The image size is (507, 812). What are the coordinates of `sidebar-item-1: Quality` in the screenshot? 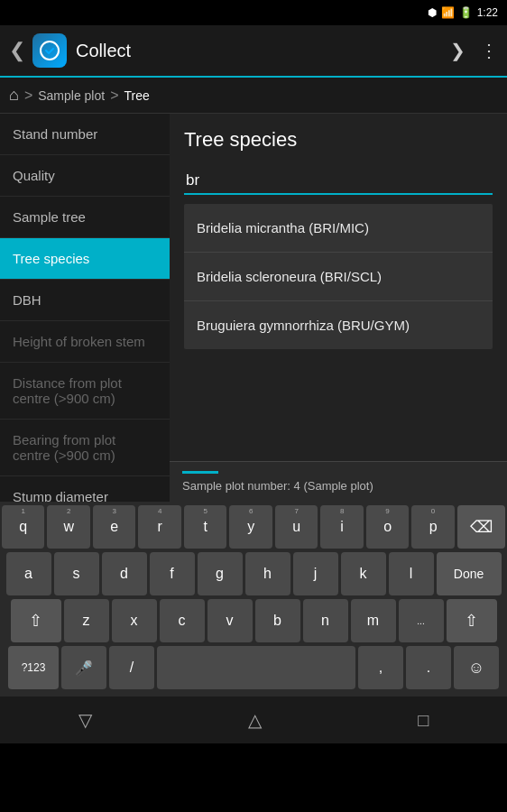 It's located at (85, 176).